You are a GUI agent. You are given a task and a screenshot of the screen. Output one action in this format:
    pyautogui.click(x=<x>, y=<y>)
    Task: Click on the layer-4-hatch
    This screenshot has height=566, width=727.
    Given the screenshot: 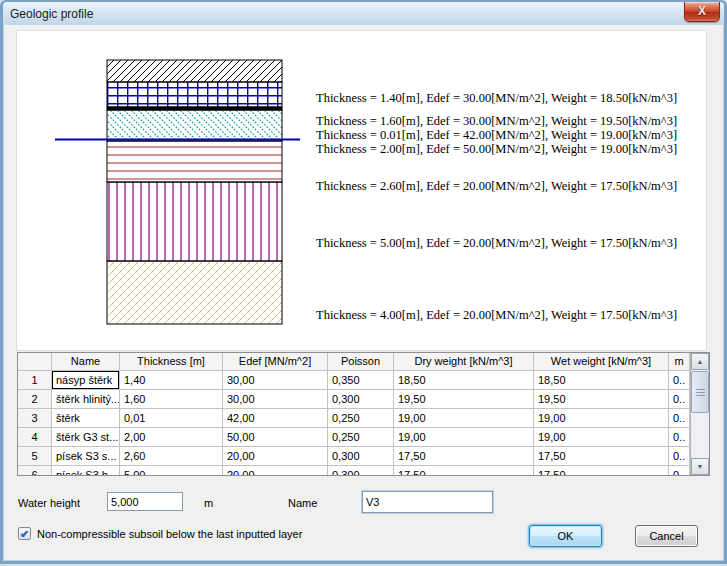 What is the action you would take?
    pyautogui.click(x=194, y=126)
    